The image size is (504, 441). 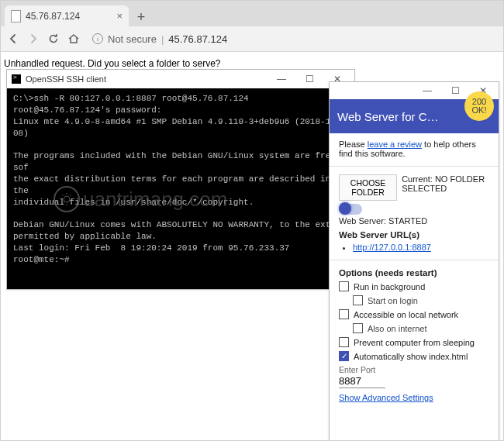 What do you see at coordinates (98, 39) in the screenshot?
I see `site-info-icon: i` at bounding box center [98, 39].